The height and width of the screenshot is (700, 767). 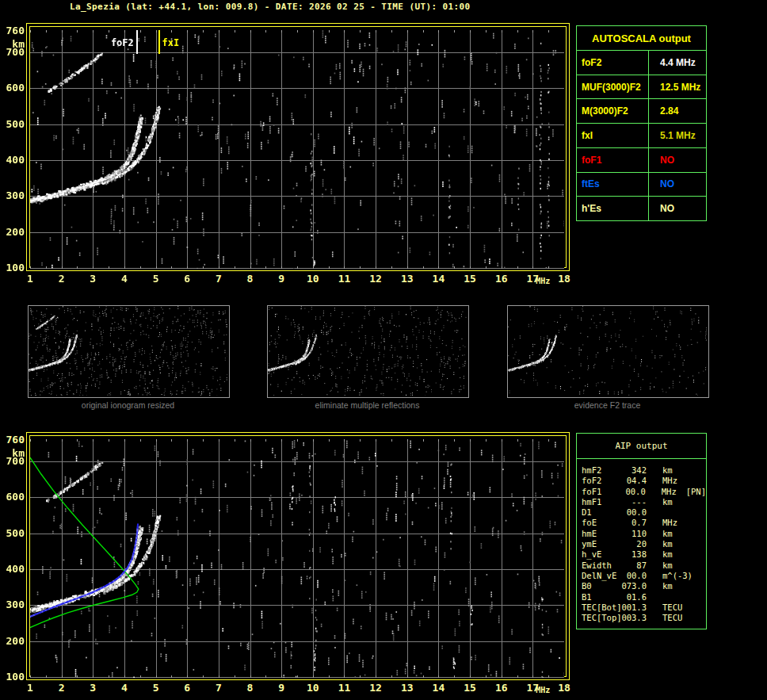 I want to click on aip-row: hmF1---km, so click(x=643, y=503).